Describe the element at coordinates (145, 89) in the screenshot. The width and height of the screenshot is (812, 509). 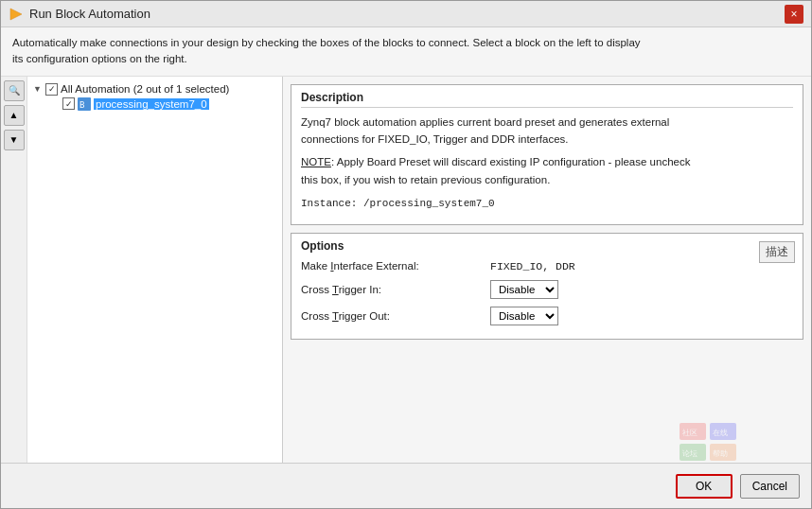
I see `tree-root-label: All Automation (2 out of 1 selected)` at that location.